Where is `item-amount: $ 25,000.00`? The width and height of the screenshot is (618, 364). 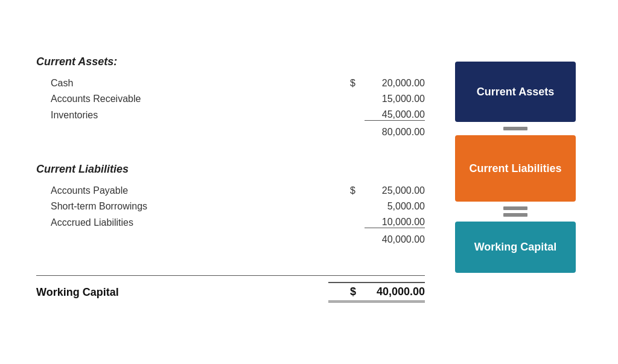
item-amount: $ 25,000.00 is located at coordinates (377, 191).